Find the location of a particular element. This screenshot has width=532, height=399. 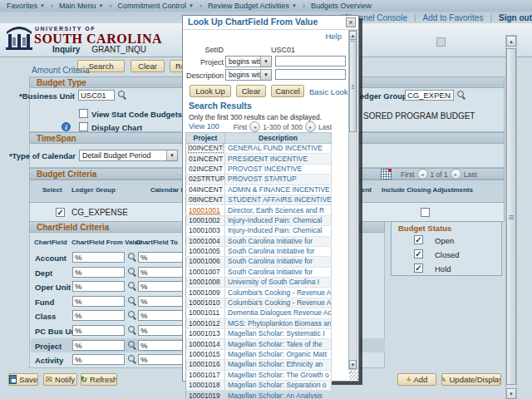

ledger-group-input is located at coordinates (429, 95).